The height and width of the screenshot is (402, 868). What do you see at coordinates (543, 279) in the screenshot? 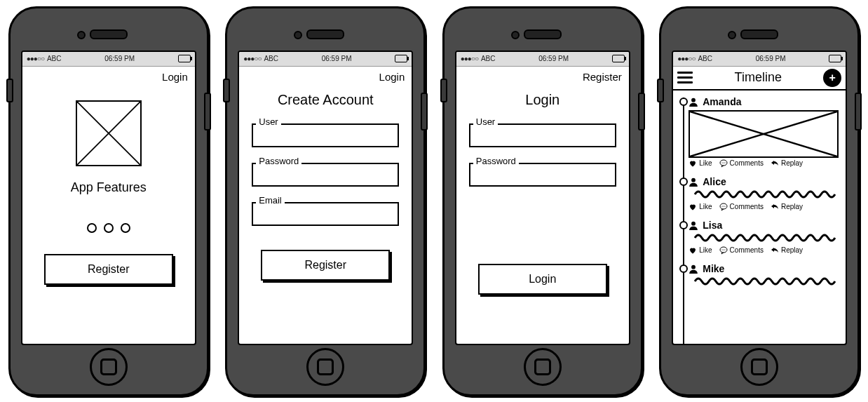
I see `login-button: Login` at bounding box center [543, 279].